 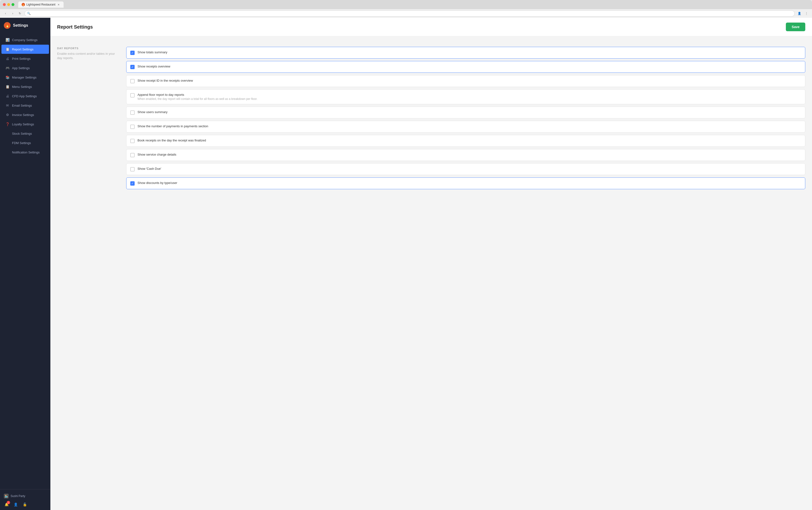 I want to click on page-title: Report Settings, so click(x=75, y=27).